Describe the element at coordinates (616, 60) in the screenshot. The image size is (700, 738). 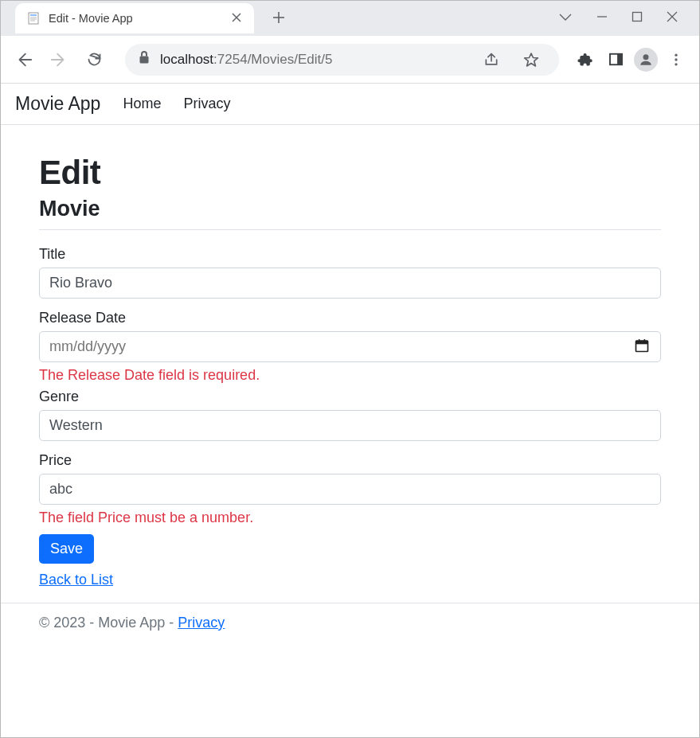
I see `sidepanel-icon` at that location.